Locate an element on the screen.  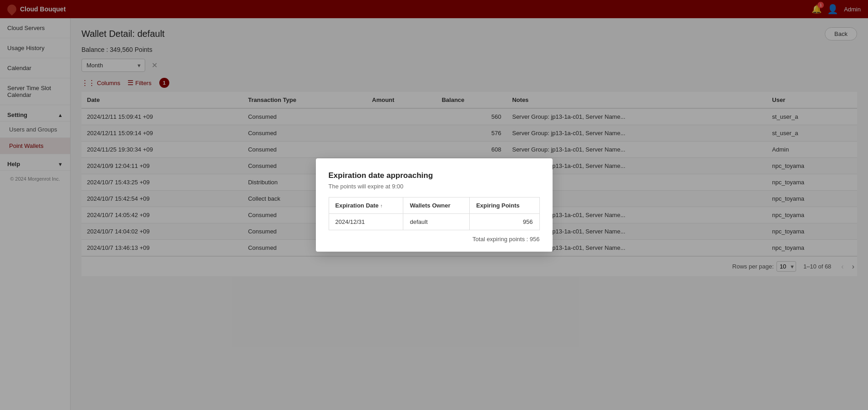
modal-col-expiring-points: Expiring Points is located at coordinates (504, 206).